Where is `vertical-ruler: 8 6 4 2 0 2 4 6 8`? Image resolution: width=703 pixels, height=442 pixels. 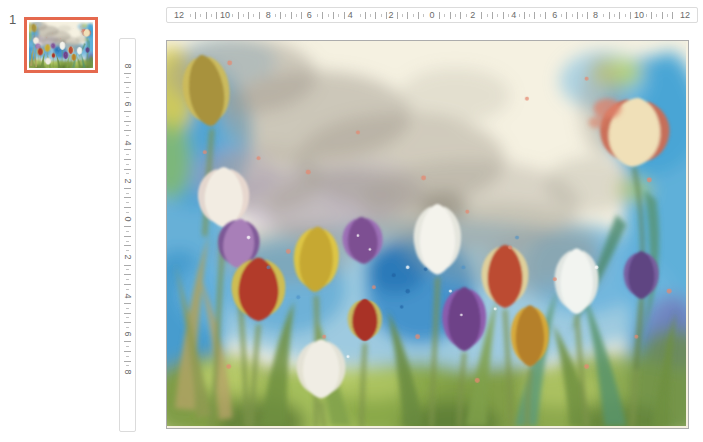 vertical-ruler: 8 6 4 2 0 2 4 6 8 is located at coordinates (128, 235).